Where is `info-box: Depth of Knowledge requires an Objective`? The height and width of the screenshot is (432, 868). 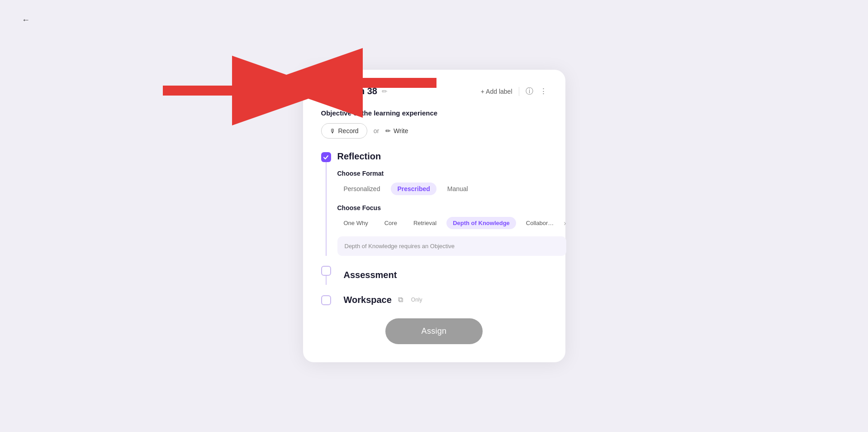 info-box: Depth of Knowledge requires an Objective is located at coordinates (452, 246).